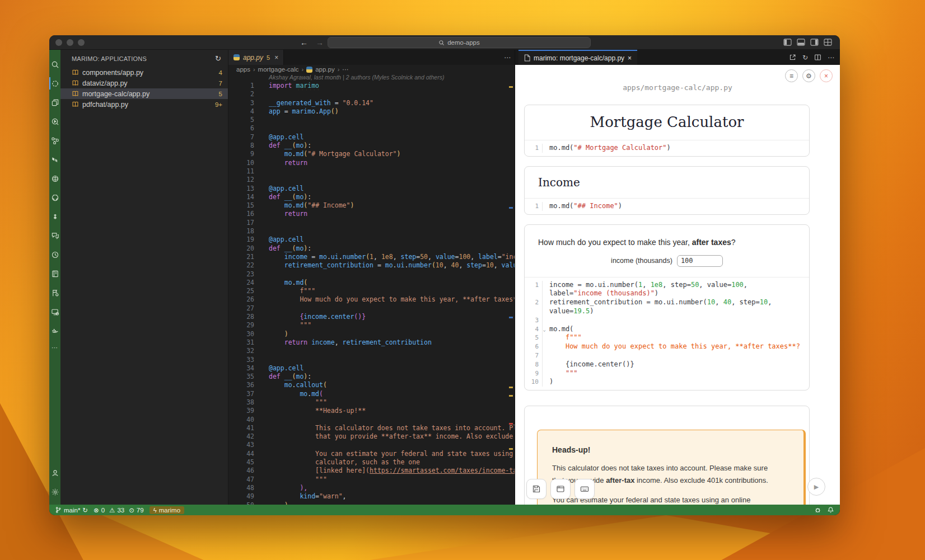 This screenshot has height=560, width=925. I want to click on code-line: 36 mo.callout(, so click(372, 385).